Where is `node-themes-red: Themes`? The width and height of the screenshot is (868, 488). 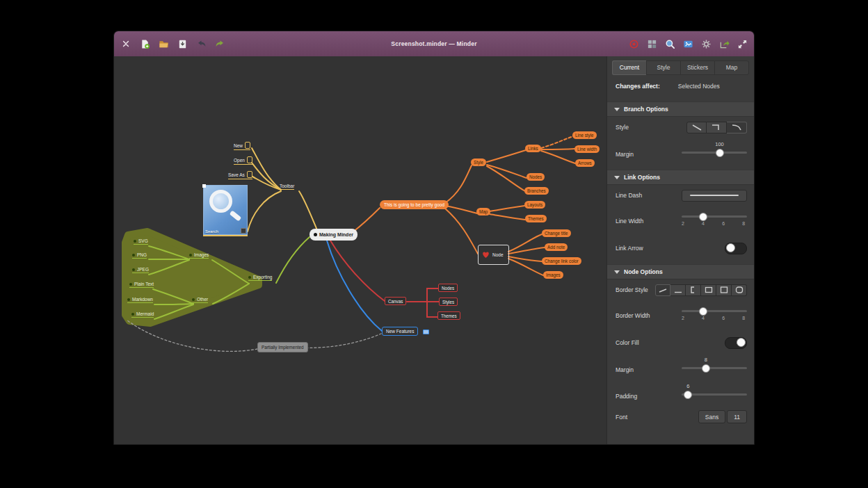
node-themes-red: Themes is located at coordinates (449, 316).